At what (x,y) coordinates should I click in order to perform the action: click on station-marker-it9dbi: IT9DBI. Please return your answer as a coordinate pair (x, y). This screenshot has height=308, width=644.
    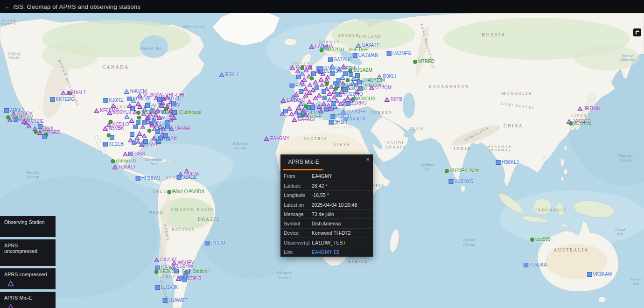
    Looking at the image, I should click on (341, 117).